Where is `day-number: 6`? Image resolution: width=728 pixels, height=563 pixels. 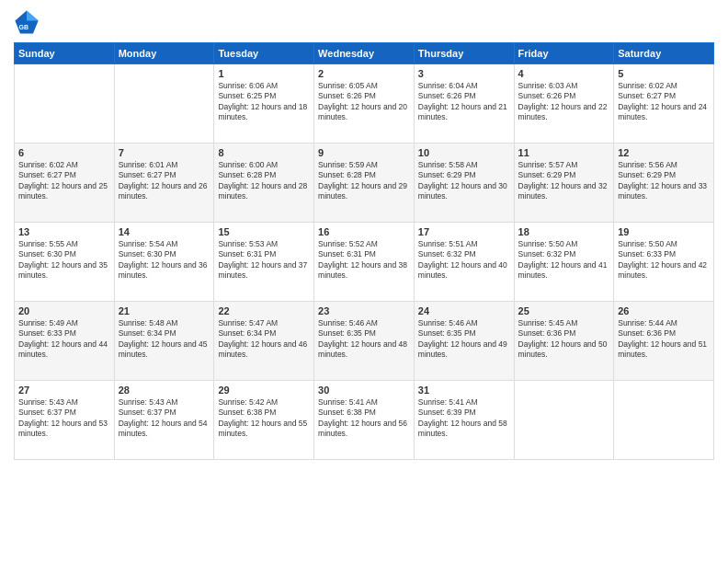
day-number: 6 is located at coordinates (64, 153).